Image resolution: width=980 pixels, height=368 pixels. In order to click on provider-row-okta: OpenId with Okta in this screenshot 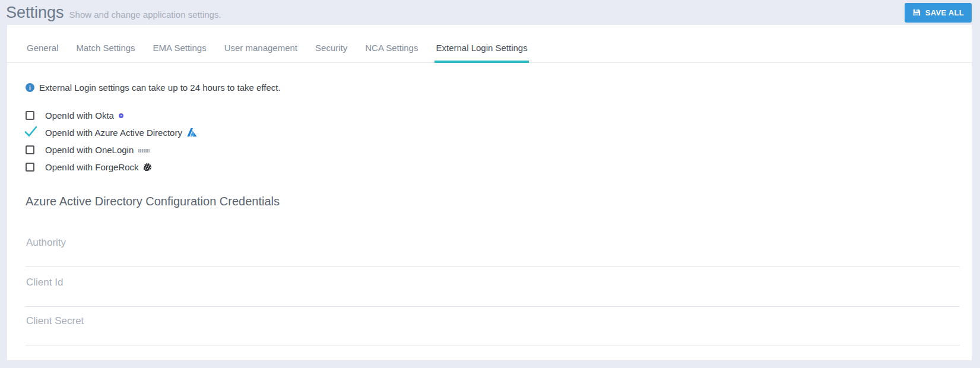, I will do `click(499, 115)`.